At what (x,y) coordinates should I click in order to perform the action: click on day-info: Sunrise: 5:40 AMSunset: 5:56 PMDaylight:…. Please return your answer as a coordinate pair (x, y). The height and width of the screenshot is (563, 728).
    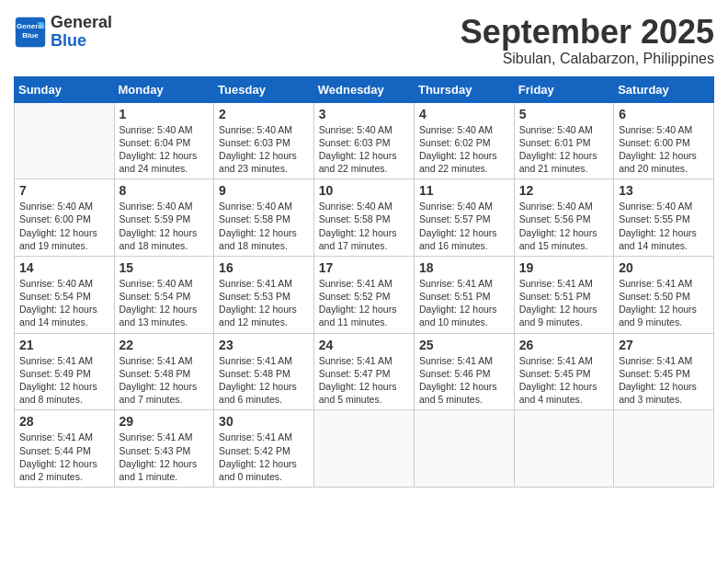
    Looking at the image, I should click on (564, 226).